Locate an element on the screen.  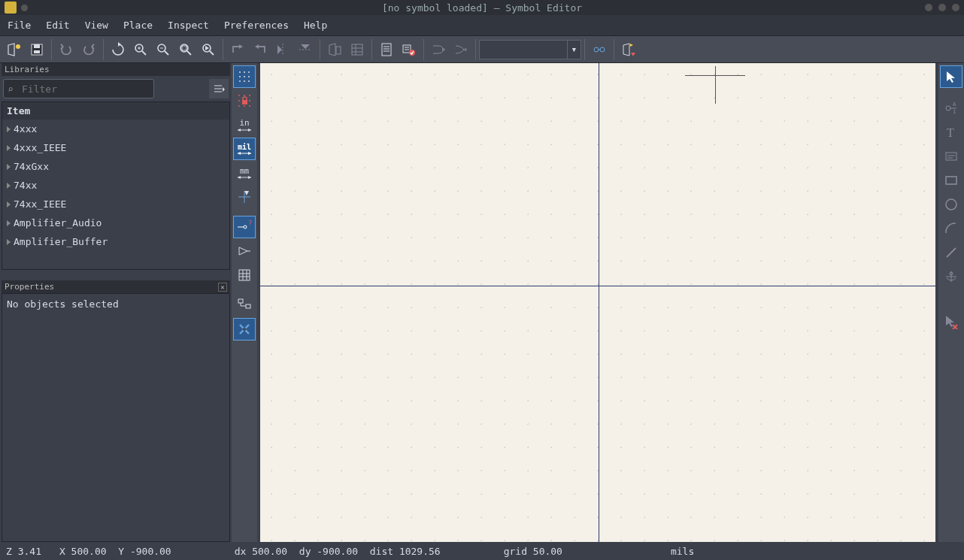
pin-tool: A1 is located at coordinates (951, 108).